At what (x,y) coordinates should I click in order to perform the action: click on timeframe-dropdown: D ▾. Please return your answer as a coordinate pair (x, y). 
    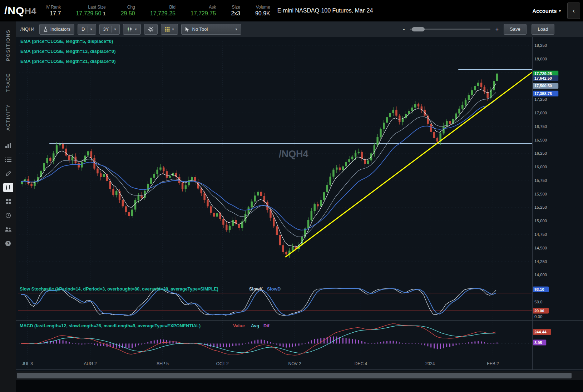
    Looking at the image, I should click on (87, 29).